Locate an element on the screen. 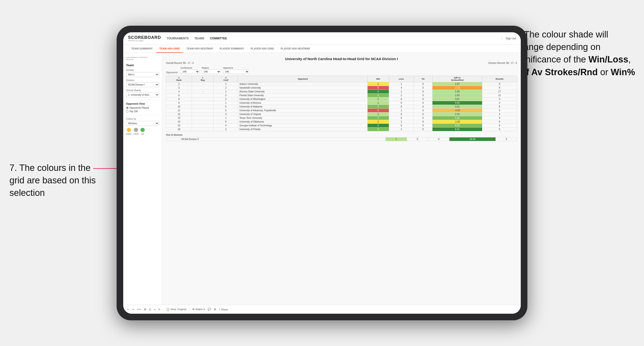  radio-dot-opponents is located at coordinates (127, 108).